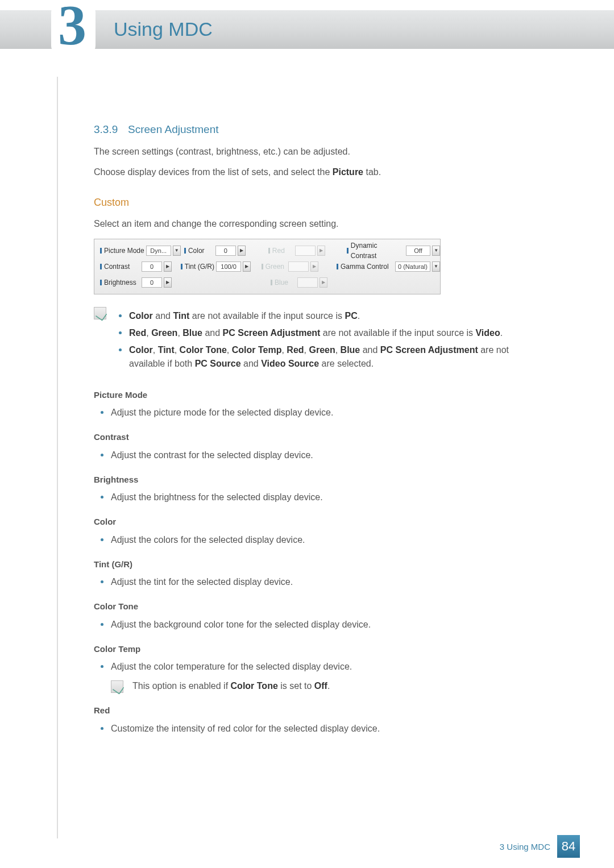 This screenshot has width=614, height=868. Describe the element at coordinates (321, 333) in the screenshot. I see `note-item: Red, Green, Blue and PC Screen Adjustmen…` at that location.